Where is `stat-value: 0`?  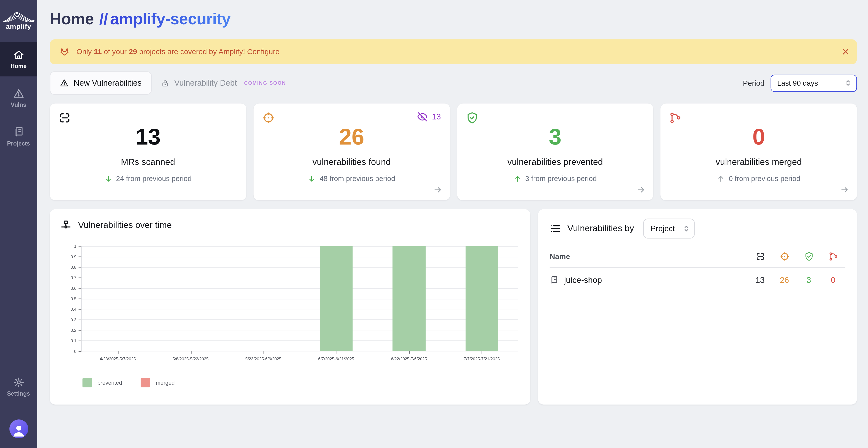
stat-value: 0 is located at coordinates (759, 137).